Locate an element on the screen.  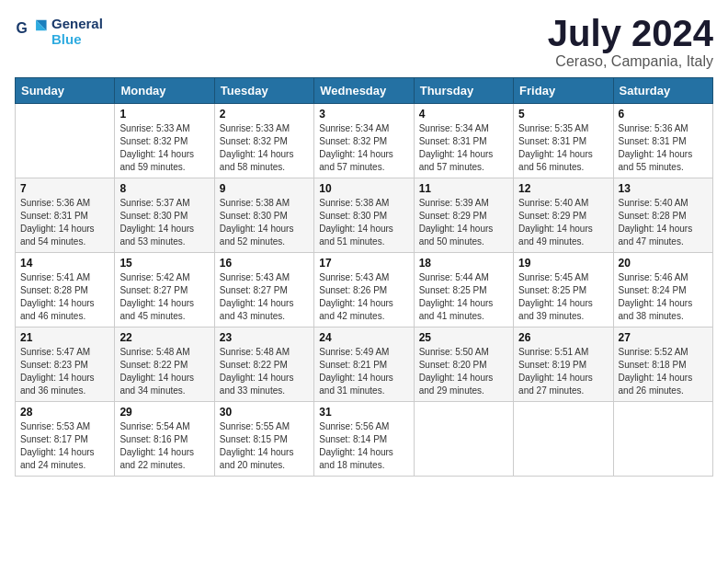
day-number: 14 is located at coordinates (64, 263).